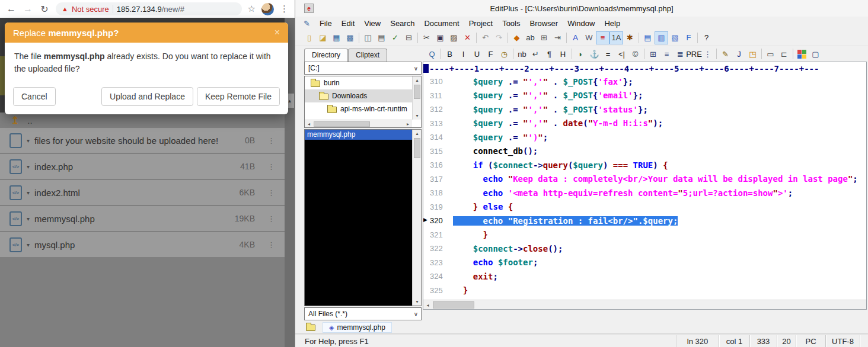 Image resolution: width=868 pixels, height=347 pixels. What do you see at coordinates (645, 96) in the screenshot?
I see `code-line-311: 311 $query .= "','" . $_POST{'email'};` at bounding box center [645, 96].